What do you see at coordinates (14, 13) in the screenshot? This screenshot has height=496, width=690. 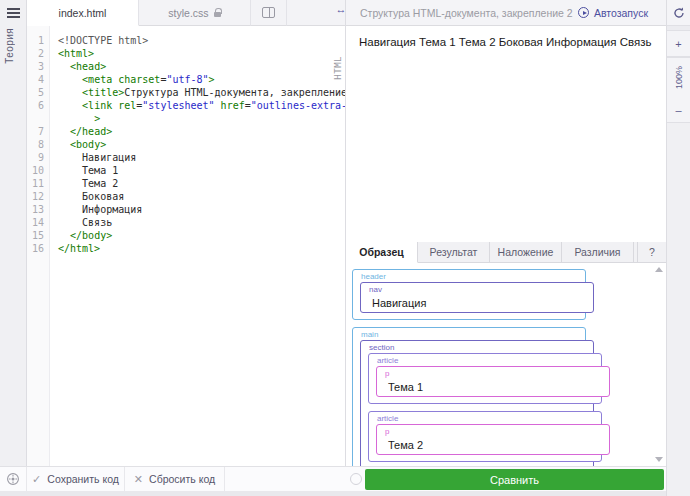 I see `menu-icon` at bounding box center [14, 13].